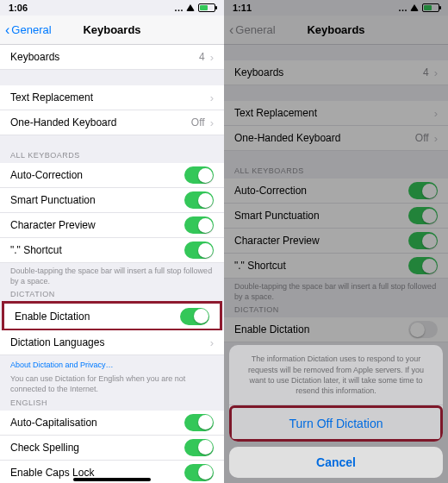 The height and width of the screenshot is (483, 448). What do you see at coordinates (112, 343) in the screenshot?
I see `dictation-languages-row: Dictation Languages ›` at bounding box center [112, 343].